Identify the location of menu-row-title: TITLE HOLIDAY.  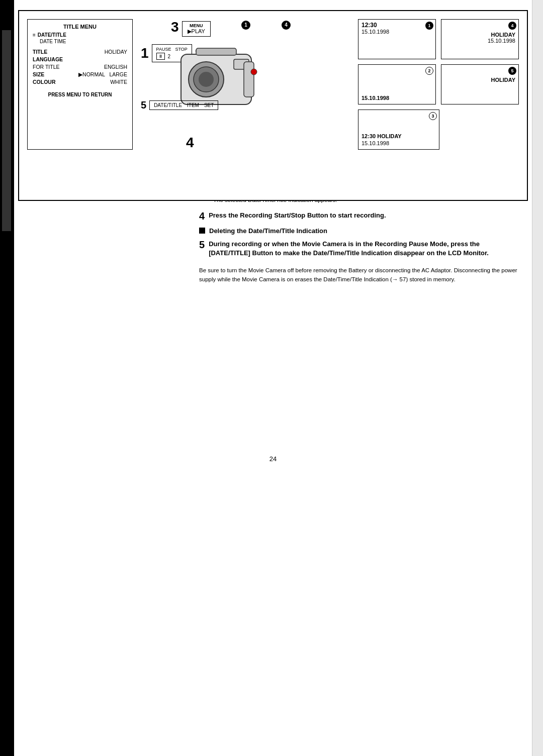
(80, 52).